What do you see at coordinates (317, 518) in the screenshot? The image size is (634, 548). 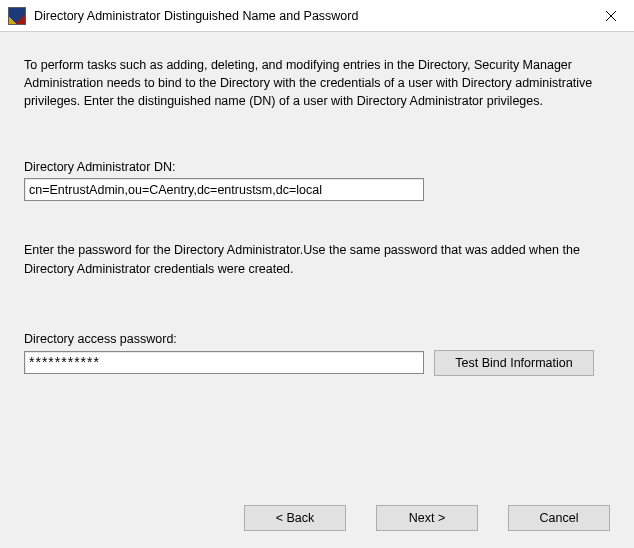 I see `dialog-footer: < Back Next > Cancel` at bounding box center [317, 518].